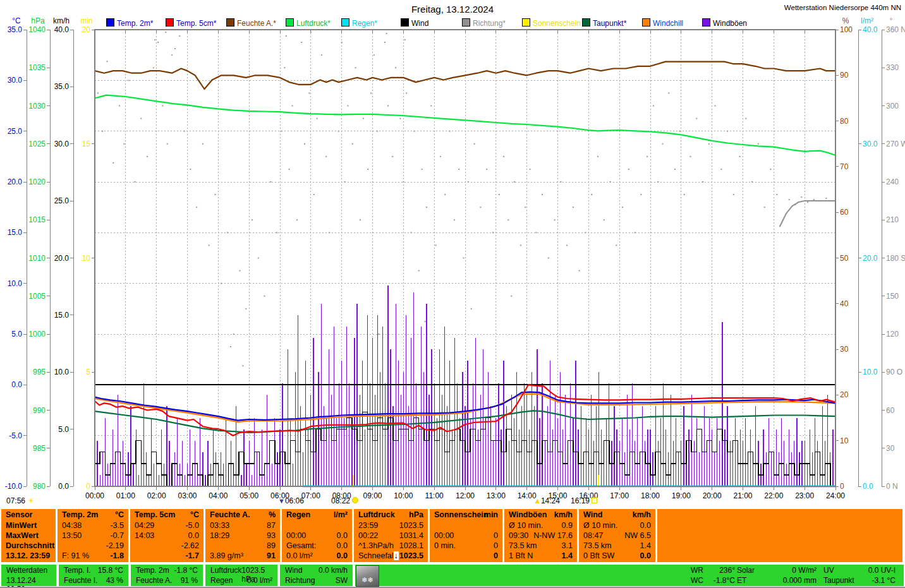 The height and width of the screenshot is (588, 905). Describe the element at coordinates (466, 546) in the screenshot. I see `stat-row: 0 min.0` at that location.